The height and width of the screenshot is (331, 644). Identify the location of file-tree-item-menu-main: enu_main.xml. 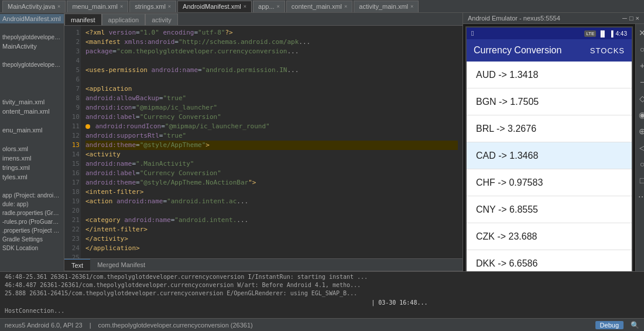
(32, 130).